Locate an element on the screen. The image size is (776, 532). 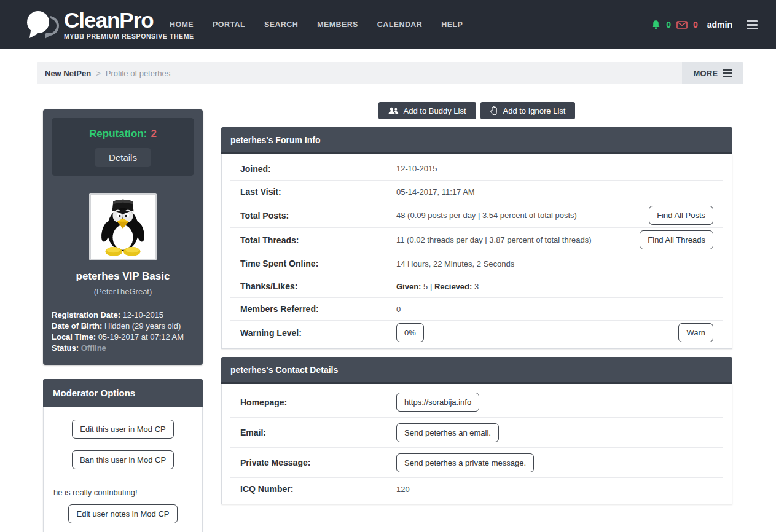
more-button: MORE is located at coordinates (713, 73).